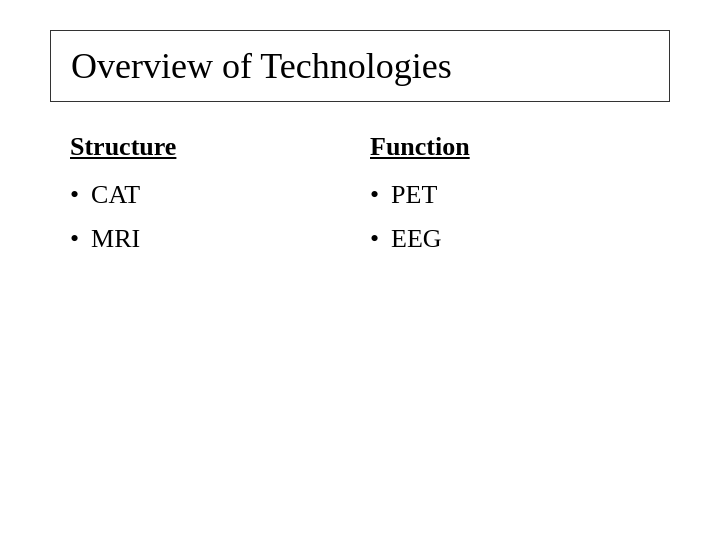 This screenshot has height=540, width=720. I want to click on list-item: EEG, so click(520, 239).